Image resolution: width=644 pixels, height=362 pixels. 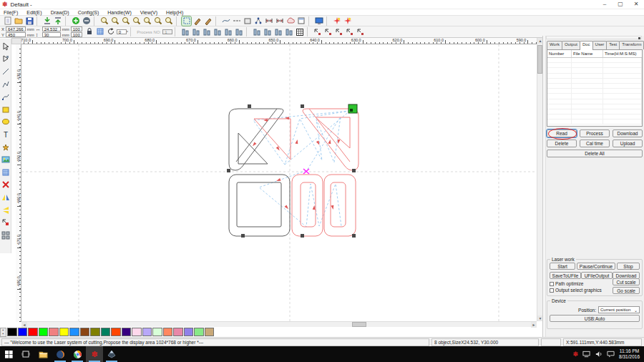 I want to click on output-simulate-save-icon, so click(x=348, y=21).